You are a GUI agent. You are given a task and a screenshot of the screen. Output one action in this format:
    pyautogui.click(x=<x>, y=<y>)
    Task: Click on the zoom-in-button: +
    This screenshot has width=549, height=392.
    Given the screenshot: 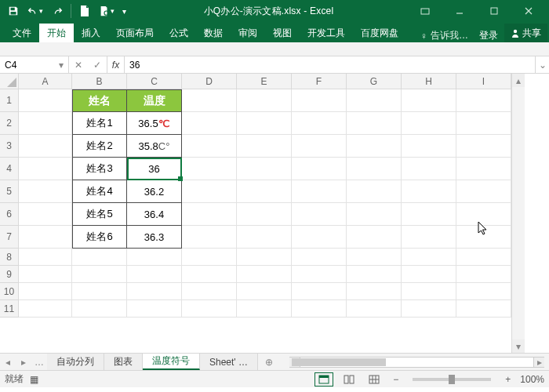 What is the action you would take?
    pyautogui.click(x=508, y=379)
    